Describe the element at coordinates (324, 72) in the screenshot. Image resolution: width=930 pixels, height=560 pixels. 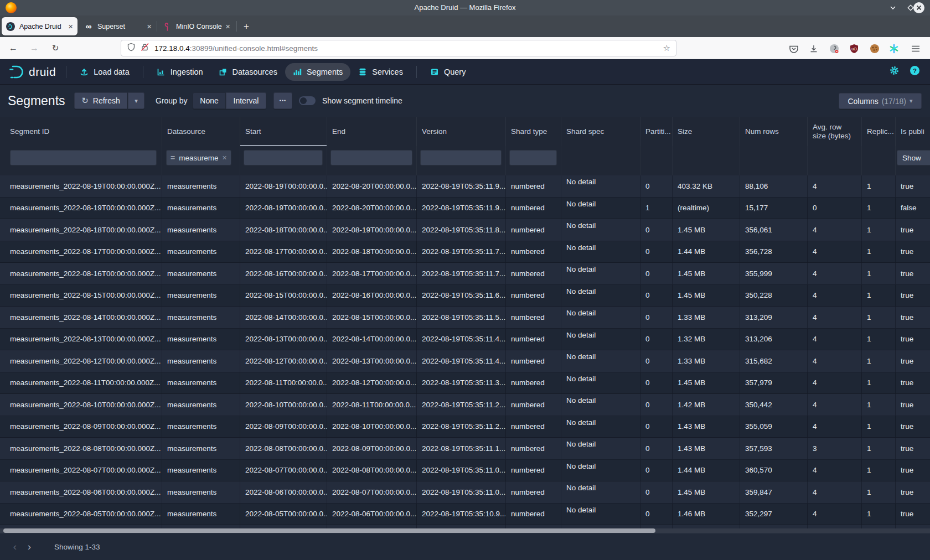
I see `nav-item-label: Segments` at that location.